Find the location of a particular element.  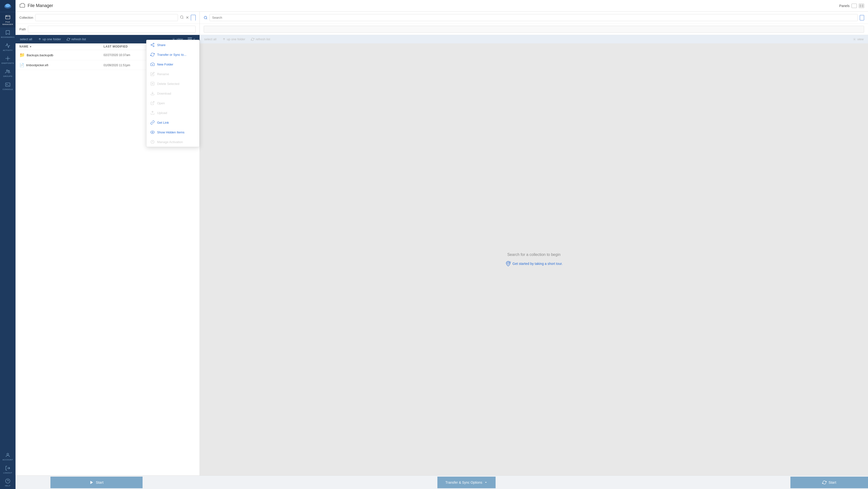

bookmark-icon is located at coordinates (193, 18).